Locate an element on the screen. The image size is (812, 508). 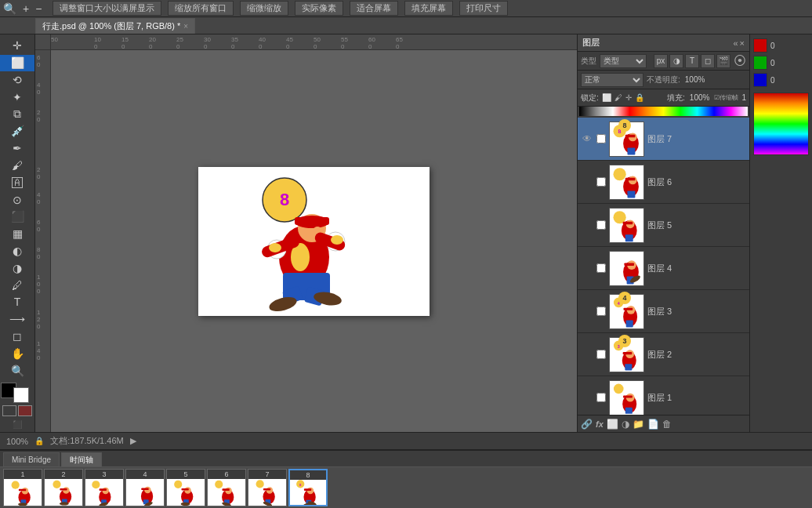
frame-cell-1: 1 is located at coordinates (23, 488).